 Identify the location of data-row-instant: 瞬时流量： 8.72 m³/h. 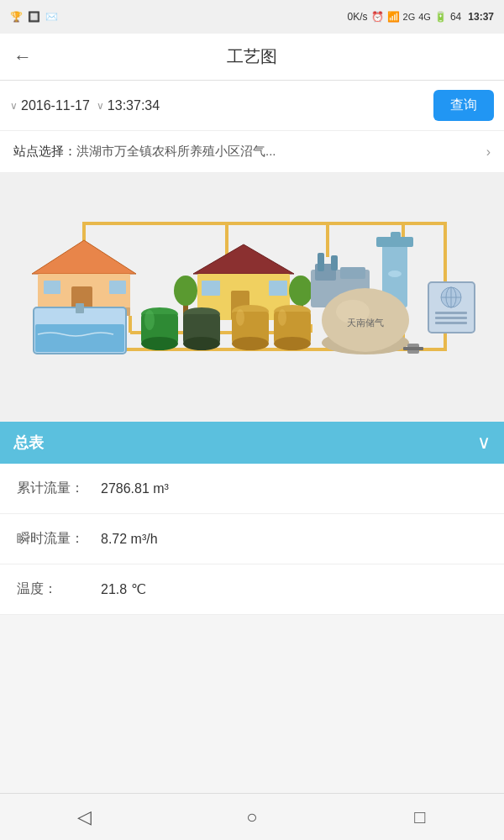
(252, 539).